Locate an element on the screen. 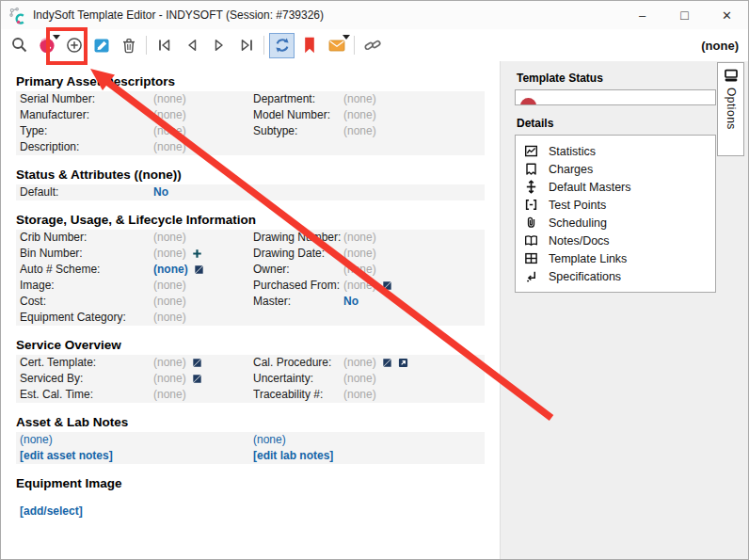 This screenshot has height=560, width=749. field-cell: Subtype: is located at coordinates (298, 132).